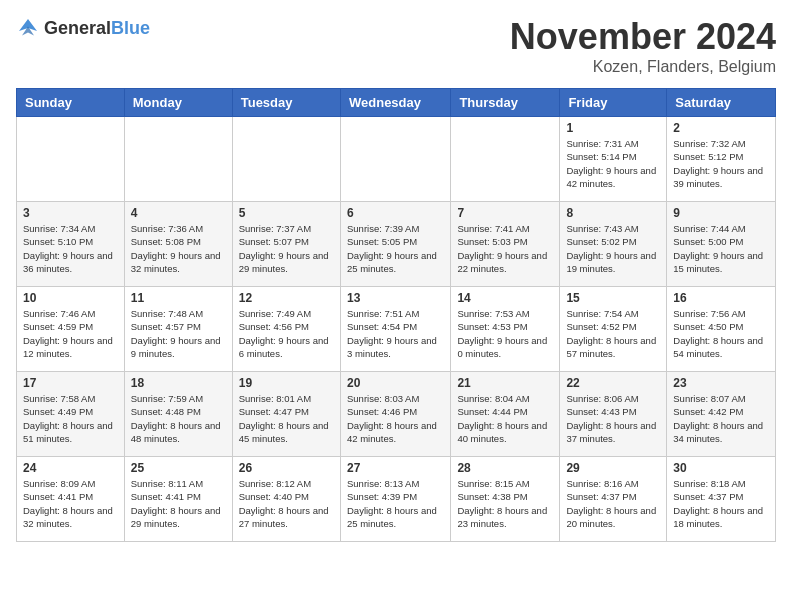  Describe the element at coordinates (71, 244) in the screenshot. I see `day-cell: 3Sunrise: 7:34 AM Sunset: 5:10 PM Daylig…` at that location.